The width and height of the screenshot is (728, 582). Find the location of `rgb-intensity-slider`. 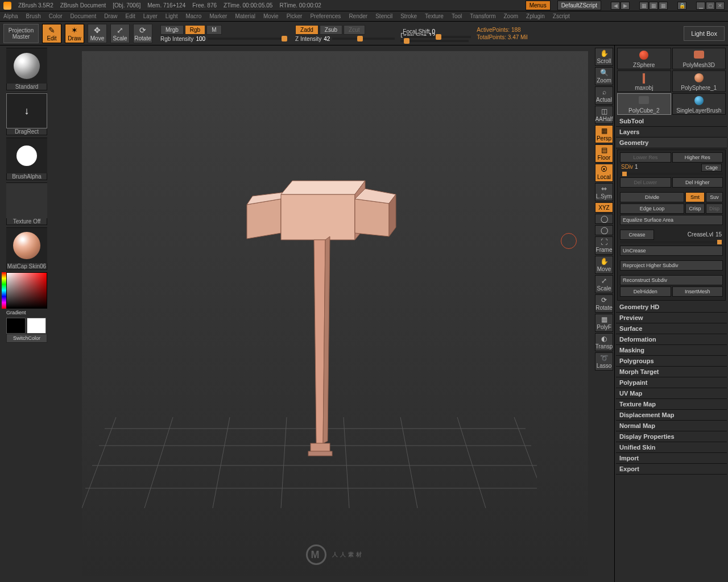

rgb-intensity-slider is located at coordinates (247, 39).